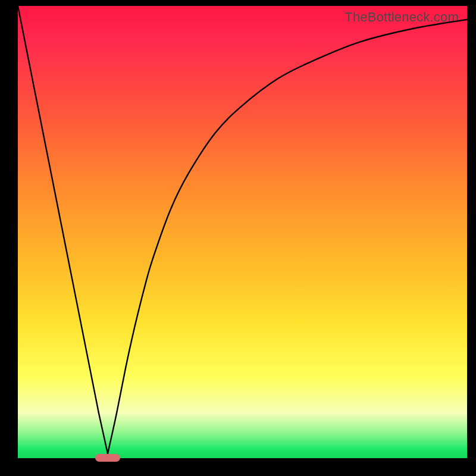 The image size is (476, 476). What do you see at coordinates (108, 458) in the screenshot?
I see `minimum-marker` at bounding box center [108, 458].